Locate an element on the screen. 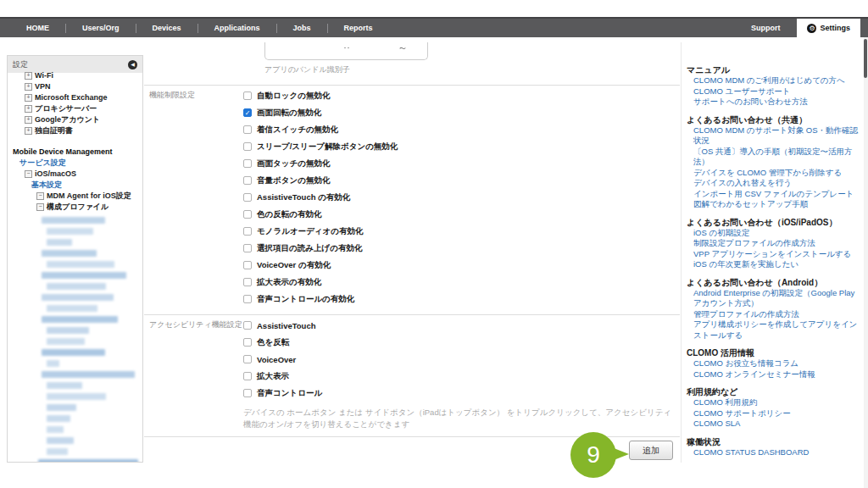 The image size is (868, 488). scrollbar-thumb is located at coordinates (865, 58).